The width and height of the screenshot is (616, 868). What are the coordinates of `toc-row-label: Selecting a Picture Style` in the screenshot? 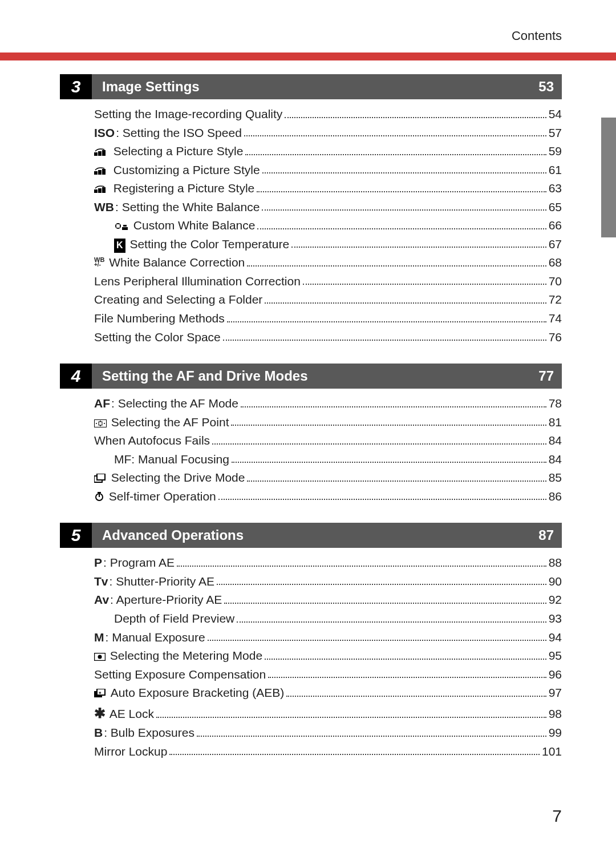 It's located at (169, 152).